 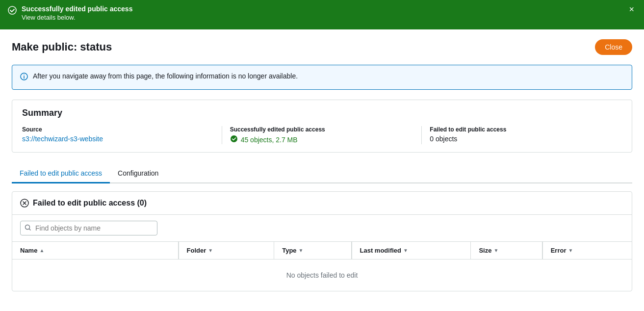 I want to click on source-label: Source, so click(x=118, y=130).